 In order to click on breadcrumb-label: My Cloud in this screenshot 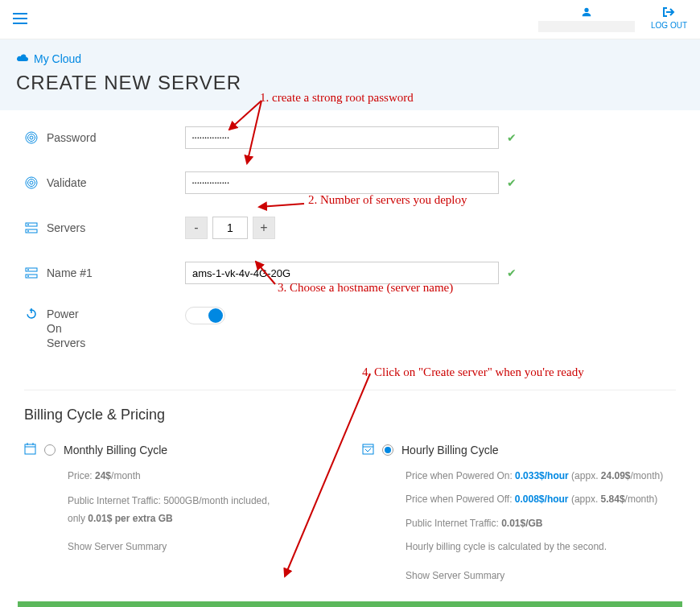, I will do `click(58, 59)`.